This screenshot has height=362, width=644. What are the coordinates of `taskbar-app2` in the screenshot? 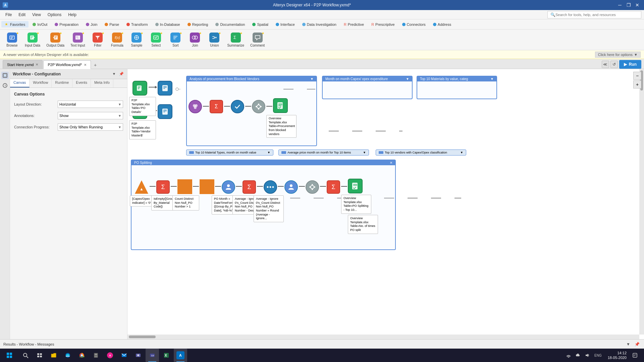 It's located at (138, 355).